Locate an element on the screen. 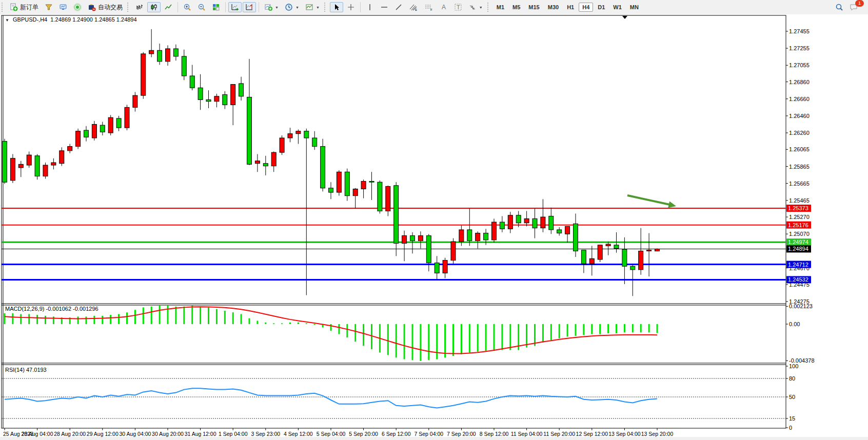  rsi-axis-label: 80 is located at coordinates (792, 378).